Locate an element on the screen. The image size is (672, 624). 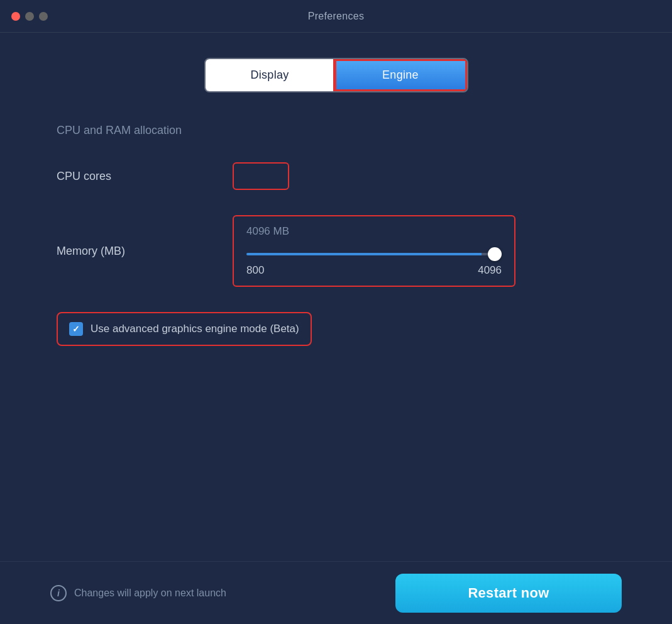
window-title: Preferences is located at coordinates (336, 16).